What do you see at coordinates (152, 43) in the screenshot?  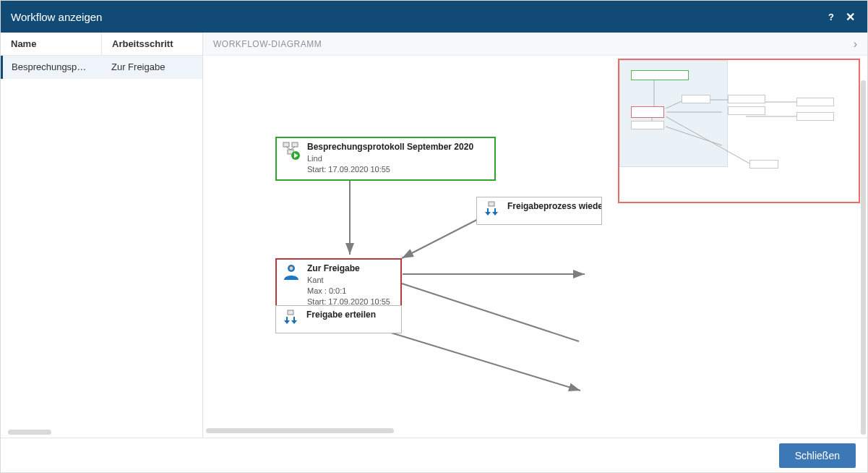 I see `column-step-header: Arbeitsschritt` at bounding box center [152, 43].